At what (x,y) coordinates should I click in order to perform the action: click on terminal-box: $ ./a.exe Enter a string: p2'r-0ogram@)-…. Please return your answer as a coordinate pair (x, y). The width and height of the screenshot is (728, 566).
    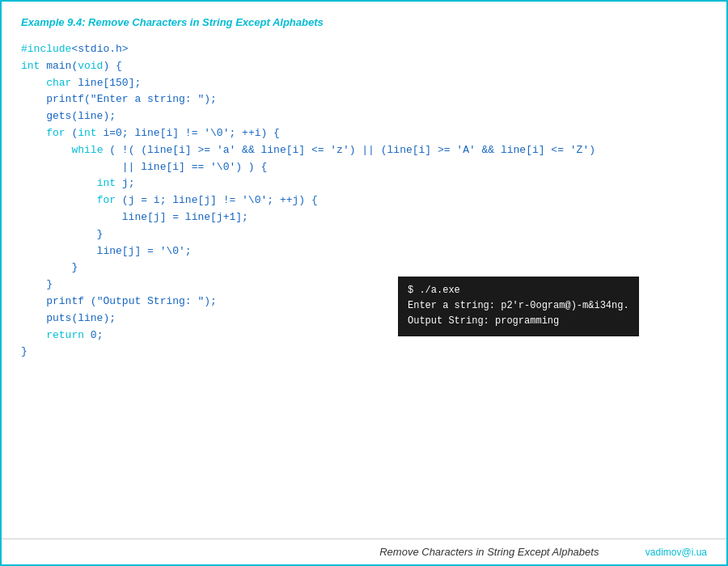
    Looking at the image, I should click on (518, 306).